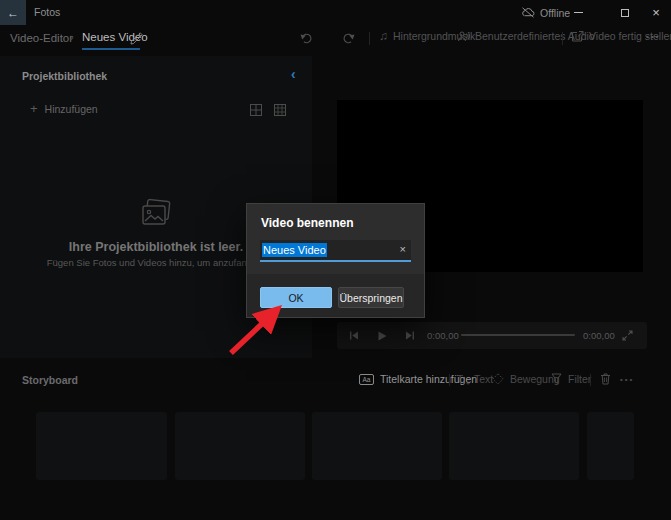 This screenshot has height=520, width=671. What do you see at coordinates (625, 13) in the screenshot?
I see `maximize-icon` at bounding box center [625, 13].